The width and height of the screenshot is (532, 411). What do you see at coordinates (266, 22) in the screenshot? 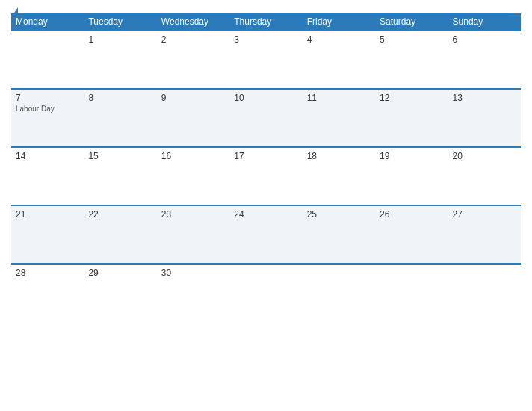
I see `weekday-header-row: MondayTuesdayWednesdayThursdayFridaySatu…` at bounding box center [266, 22].